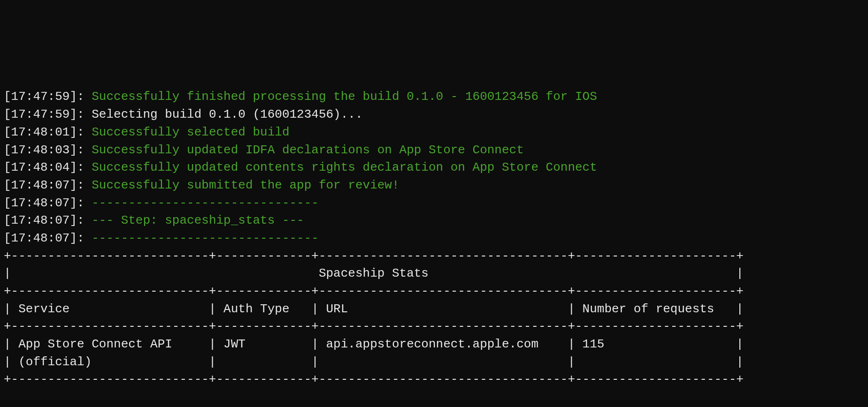  I want to click on log-line: [17:48:03]: Successfully updated IDFA de…, so click(434, 151).